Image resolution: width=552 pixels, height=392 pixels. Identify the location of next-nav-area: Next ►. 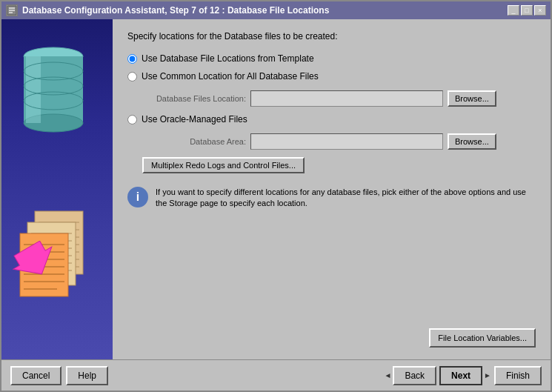
(465, 376).